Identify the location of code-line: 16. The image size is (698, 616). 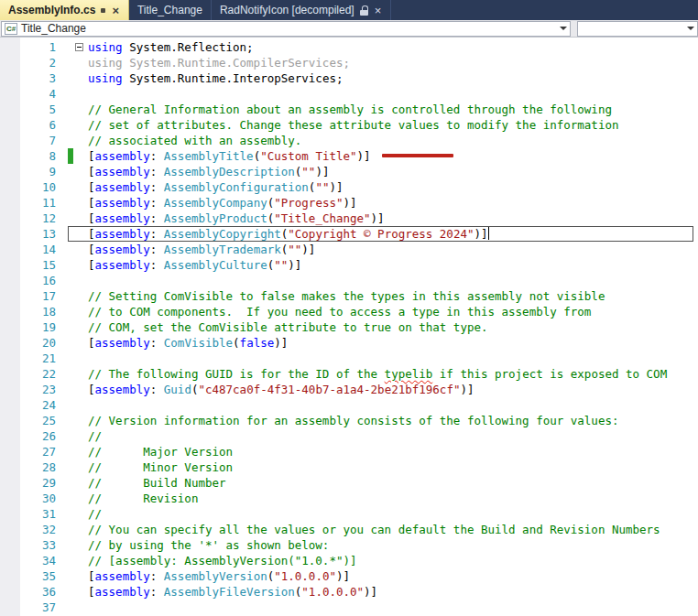
(349, 280).